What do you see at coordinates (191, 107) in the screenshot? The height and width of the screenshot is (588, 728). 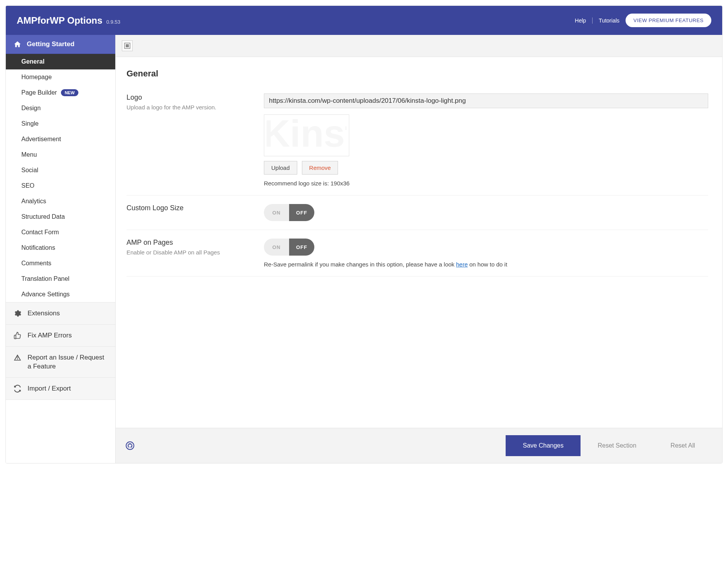 I see `logo-desc: Upload a logo for the AMP version.` at bounding box center [191, 107].